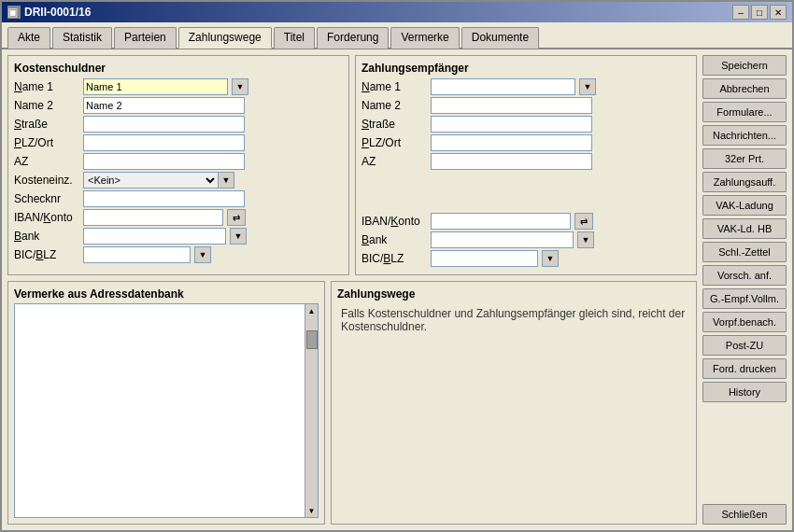 This screenshot has height=532, width=794. Describe the element at coordinates (526, 105) in the screenshot. I see `zahlungsempfanger-name2-row: Name 2` at that location.